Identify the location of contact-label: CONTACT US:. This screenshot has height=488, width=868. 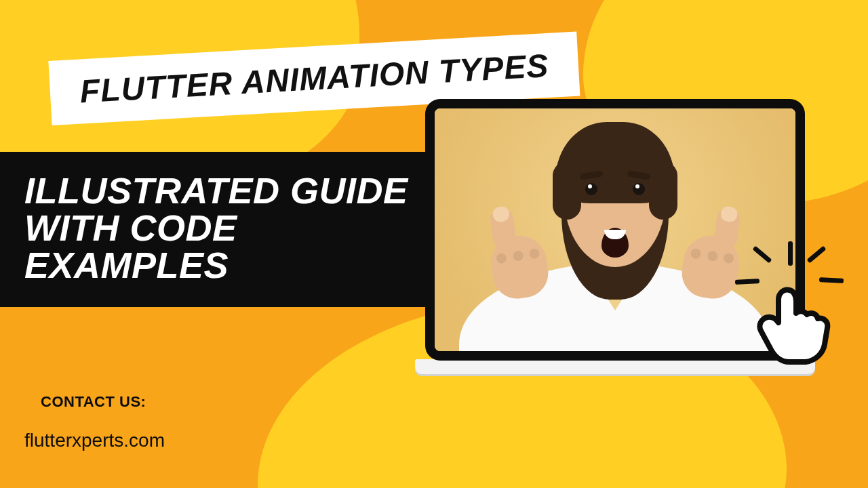
(94, 402).